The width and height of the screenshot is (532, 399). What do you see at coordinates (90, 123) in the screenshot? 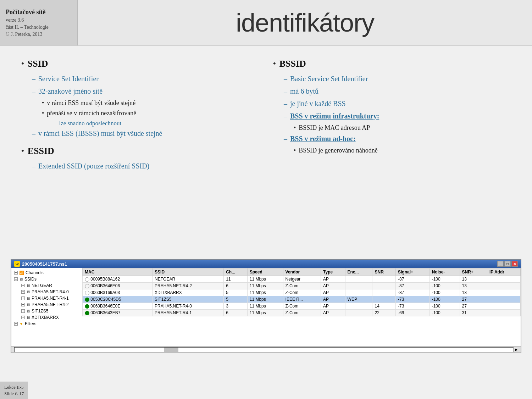
I see `ssid-subsubitem-1: lze snadno odposlechnout` at bounding box center [90, 123].